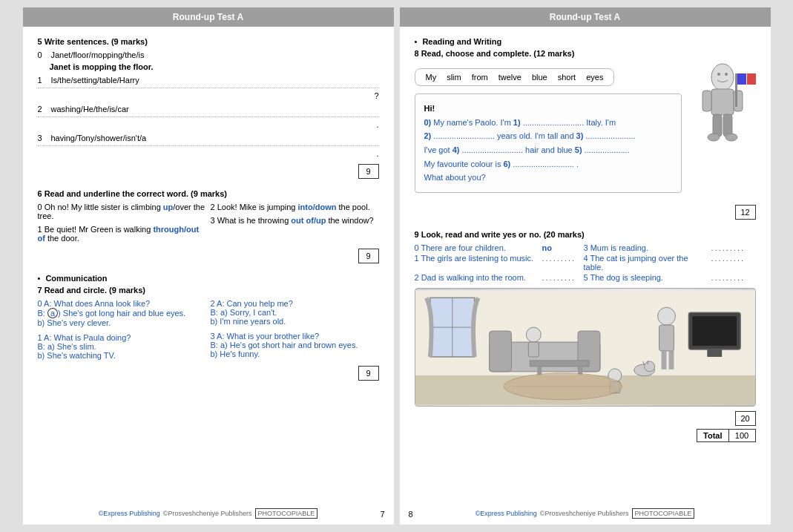 The height and width of the screenshot is (532, 793). What do you see at coordinates (515, 77) in the screenshot?
I see `word-bank: My slim from twelve blue short eyes` at bounding box center [515, 77].